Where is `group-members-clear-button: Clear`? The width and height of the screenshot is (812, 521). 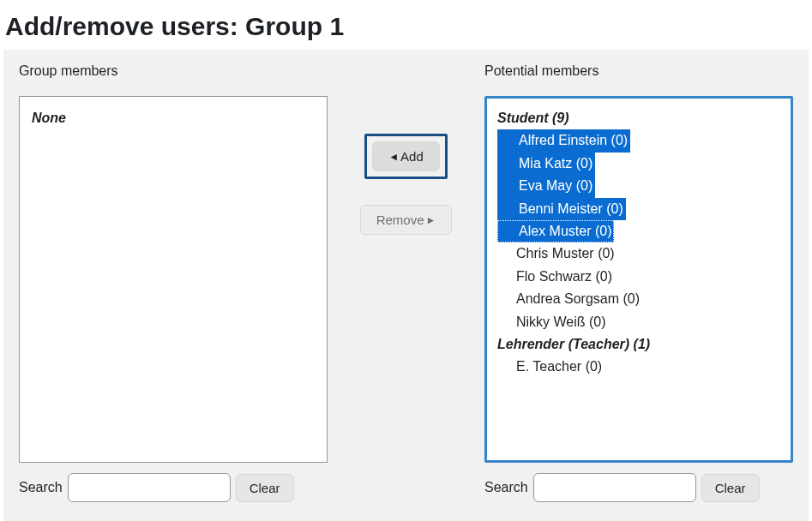 group-members-clear-button: Clear is located at coordinates (265, 488).